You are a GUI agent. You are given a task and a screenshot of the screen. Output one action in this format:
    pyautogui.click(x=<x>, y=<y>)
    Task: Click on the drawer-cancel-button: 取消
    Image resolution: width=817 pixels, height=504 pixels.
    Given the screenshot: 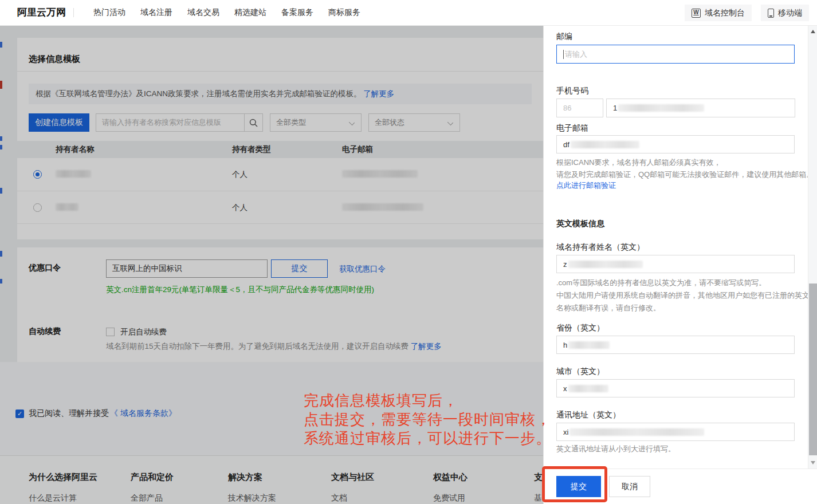 What is the action you would take?
    pyautogui.click(x=630, y=487)
    